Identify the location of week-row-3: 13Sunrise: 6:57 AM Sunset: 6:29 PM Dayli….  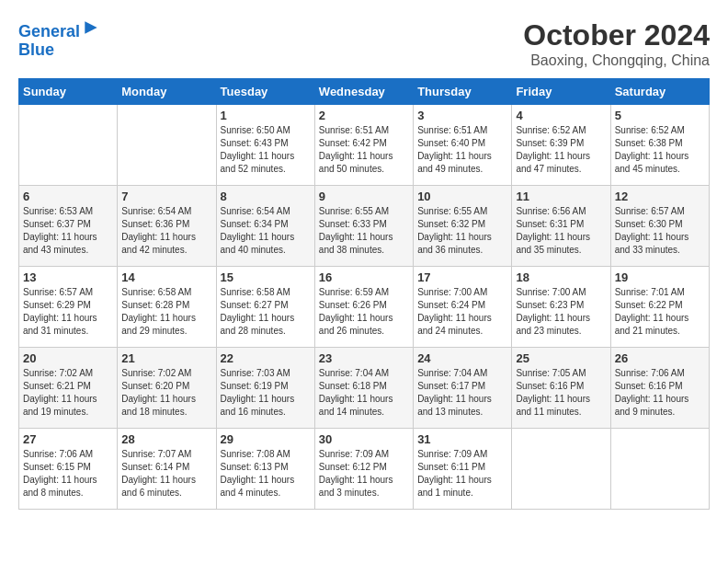
(364, 307).